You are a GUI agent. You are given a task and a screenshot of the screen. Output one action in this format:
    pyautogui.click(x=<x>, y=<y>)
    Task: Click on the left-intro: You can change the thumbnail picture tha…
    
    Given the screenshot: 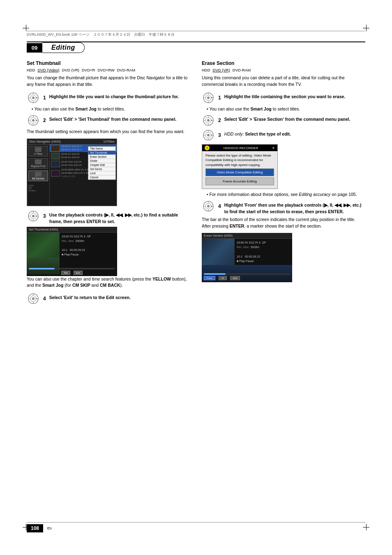 What is the action you would take?
    pyautogui.click(x=108, y=81)
    